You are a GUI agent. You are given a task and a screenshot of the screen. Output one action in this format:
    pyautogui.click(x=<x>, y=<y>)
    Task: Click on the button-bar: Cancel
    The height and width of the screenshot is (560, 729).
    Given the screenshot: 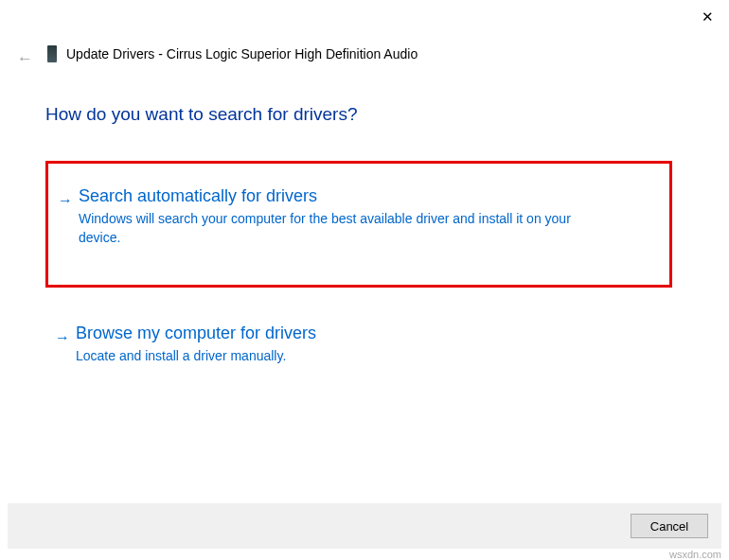 What is the action you would take?
    pyautogui.click(x=364, y=526)
    